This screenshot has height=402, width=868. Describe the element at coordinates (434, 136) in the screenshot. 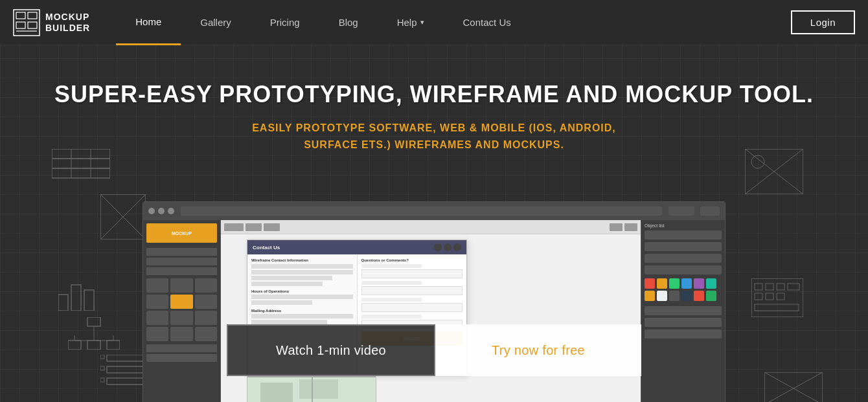

I see `hero-subtitle: EASILY PROTOTYPE SOFTWARE, WEB & MOBILE …` at that location.